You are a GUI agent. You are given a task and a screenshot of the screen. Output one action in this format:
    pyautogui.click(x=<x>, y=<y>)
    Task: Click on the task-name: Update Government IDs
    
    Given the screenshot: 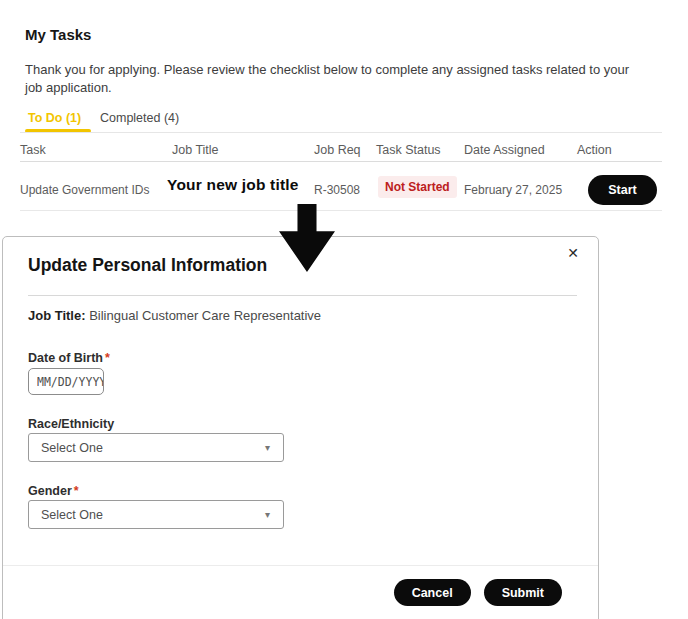 What is the action you would take?
    pyautogui.click(x=84, y=190)
    